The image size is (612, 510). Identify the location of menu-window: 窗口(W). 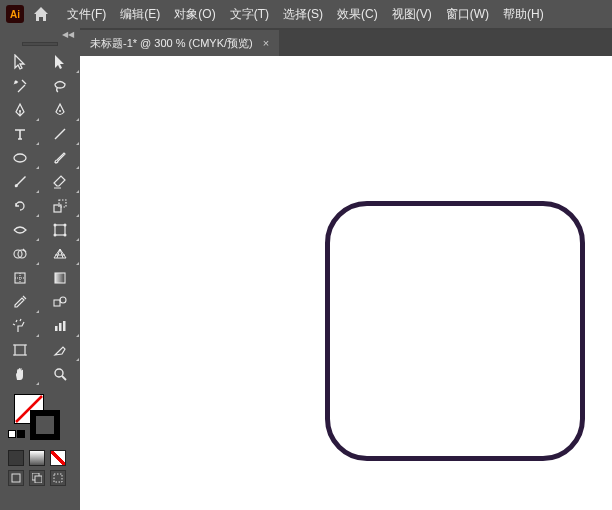
(468, 14).